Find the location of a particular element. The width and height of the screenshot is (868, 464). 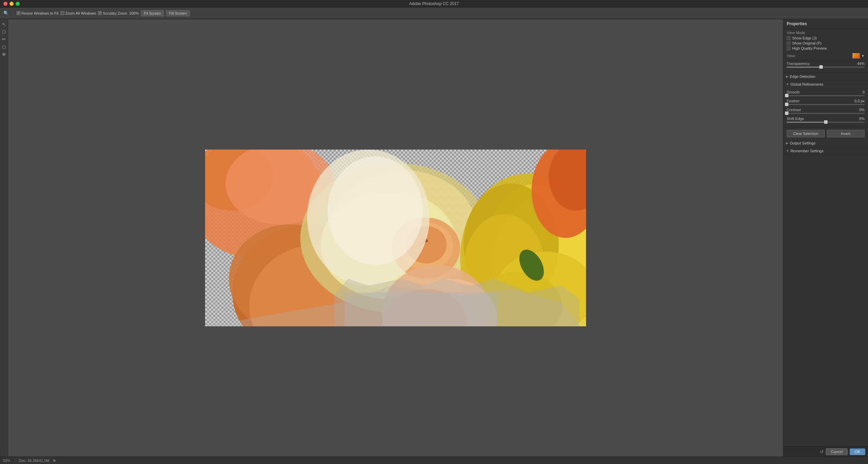

contrast-slider-row: Contrast 0% is located at coordinates (826, 111).